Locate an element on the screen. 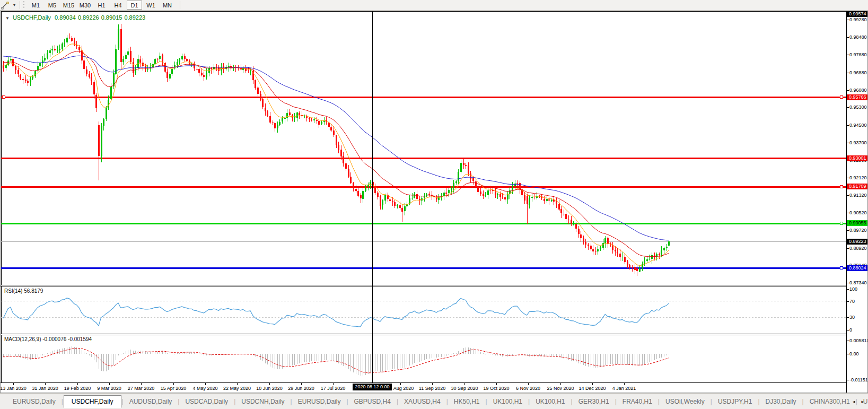 This screenshot has width=868, height=409. price-axis-label: 0.88920 is located at coordinates (858, 248).